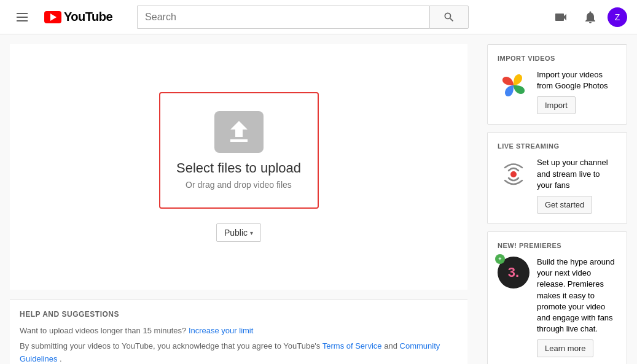  I want to click on youtube-logo-icon, so click(53, 17).